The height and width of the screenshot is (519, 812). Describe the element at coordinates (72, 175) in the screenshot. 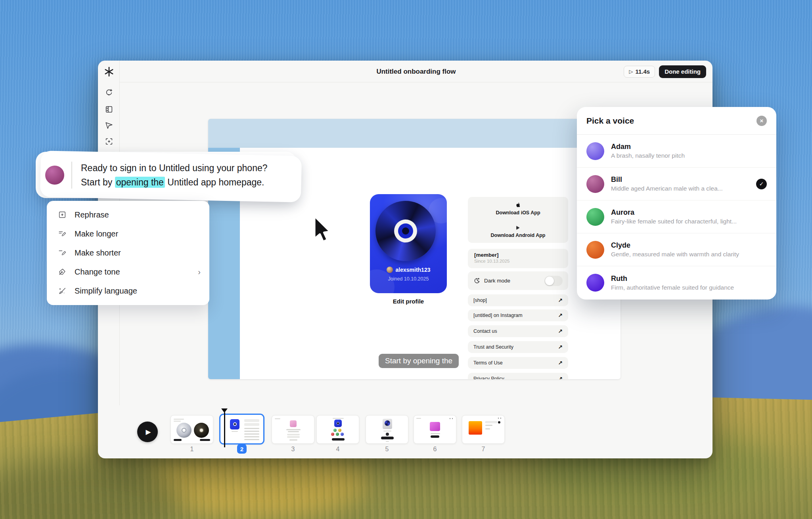

I see `divider` at that location.